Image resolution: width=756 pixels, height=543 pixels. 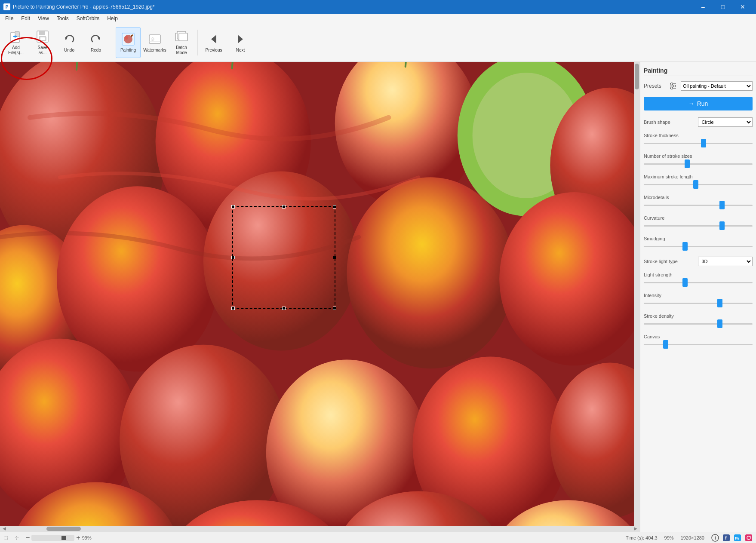 I want to click on toolbar: AddFile(s)... Saveas..., so click(x=378, y=43).